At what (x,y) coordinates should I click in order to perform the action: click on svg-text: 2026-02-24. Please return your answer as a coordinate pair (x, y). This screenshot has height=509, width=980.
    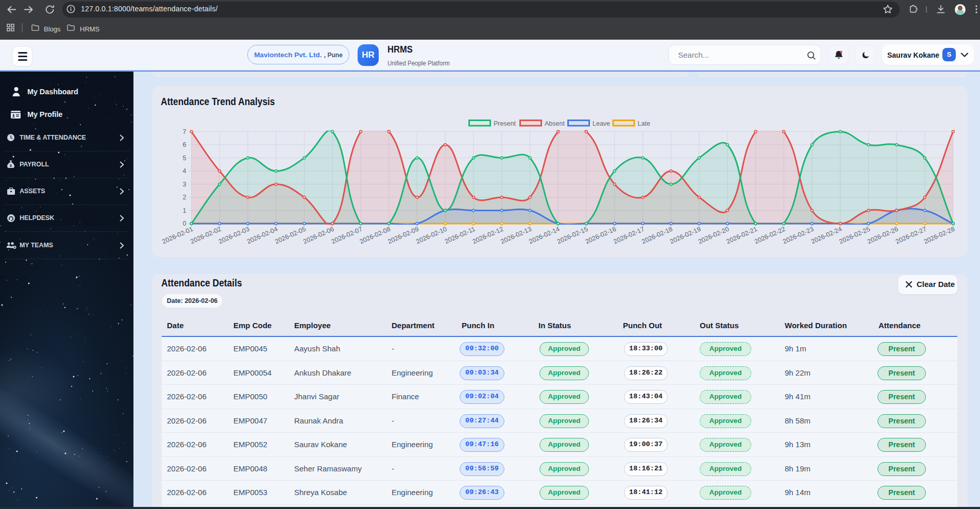
    Looking at the image, I should click on (826, 235).